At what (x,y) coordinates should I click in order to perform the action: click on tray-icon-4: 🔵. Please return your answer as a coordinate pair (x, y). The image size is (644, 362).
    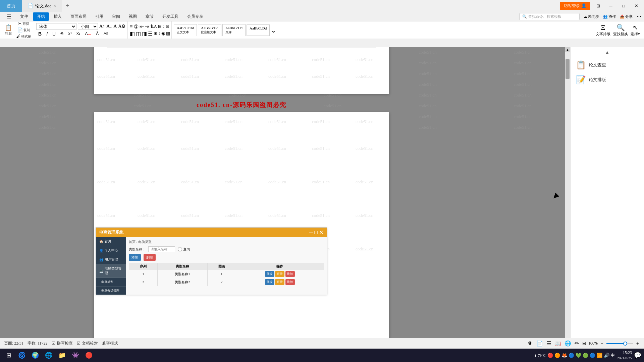
    Looking at the image, I should click on (572, 355).